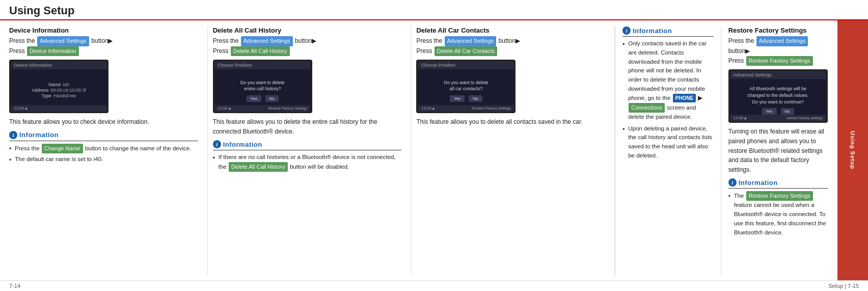  I want to click on screen-restore: Advanced Settings All Bluetooth settings…, so click(778, 96).